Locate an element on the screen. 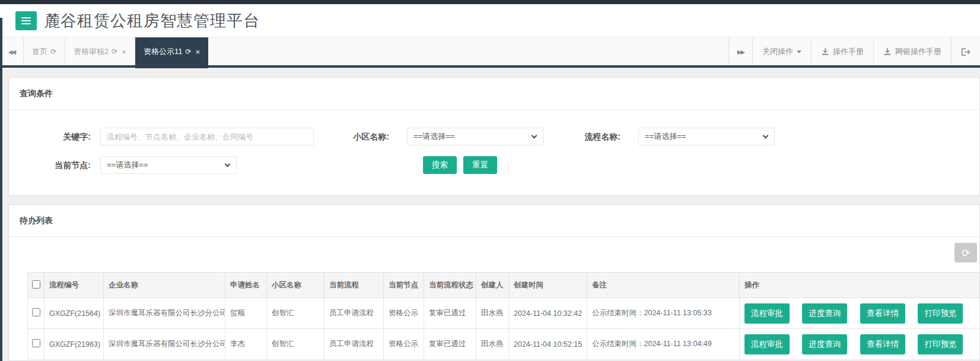 The image size is (980, 361). table-row: GXGZF(21564) 深圳市魔耳乐器有限公司长沙分公司 贺顺 创智汇 员工申… is located at coordinates (504, 314).